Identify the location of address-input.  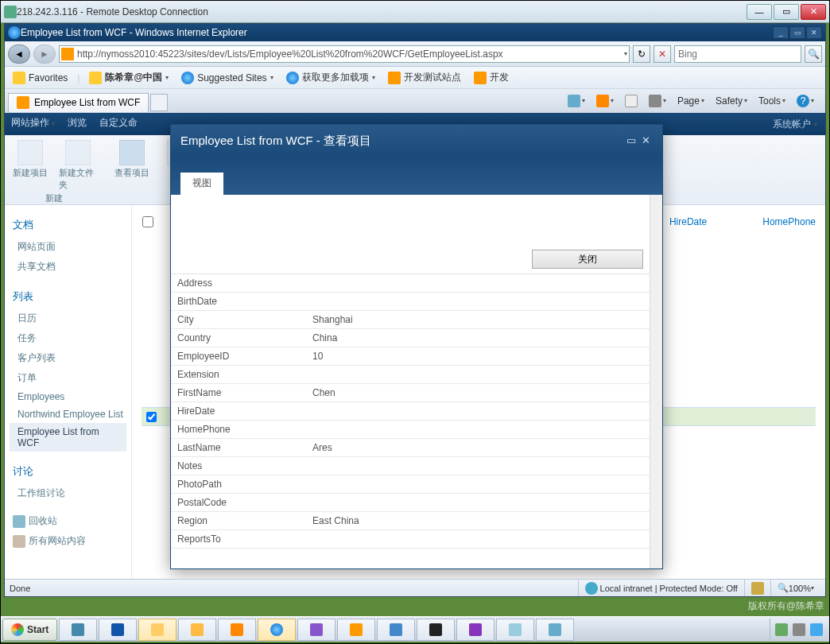
(351, 54).